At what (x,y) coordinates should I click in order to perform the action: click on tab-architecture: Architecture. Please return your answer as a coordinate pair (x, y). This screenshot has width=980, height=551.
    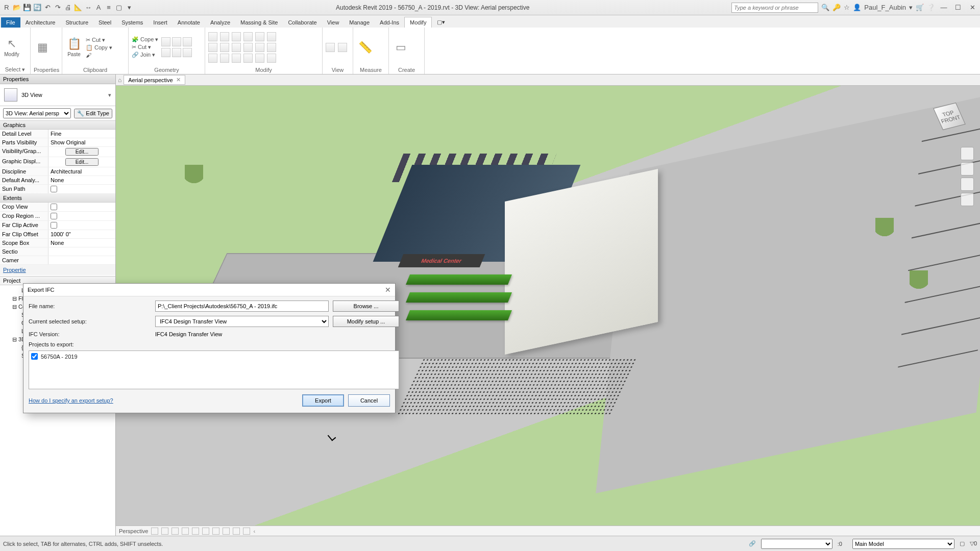
    Looking at the image, I should click on (41, 22).